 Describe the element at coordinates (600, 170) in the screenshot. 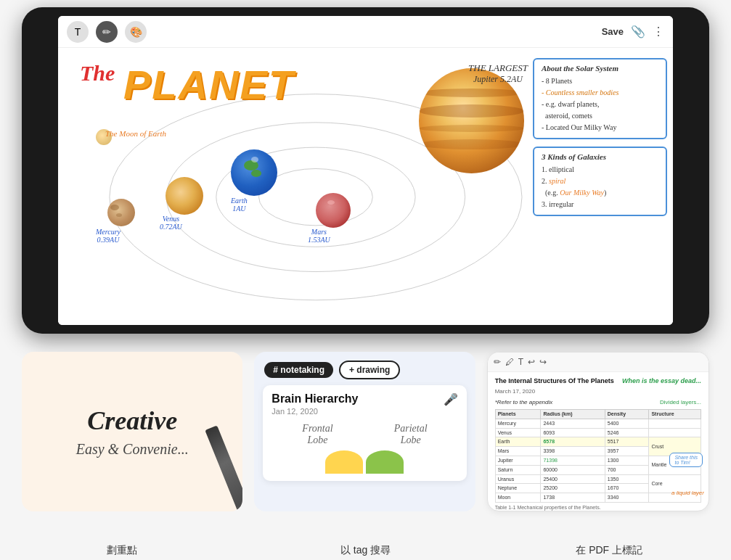

I see `galaxy-item-1: 1. elliptical` at that location.